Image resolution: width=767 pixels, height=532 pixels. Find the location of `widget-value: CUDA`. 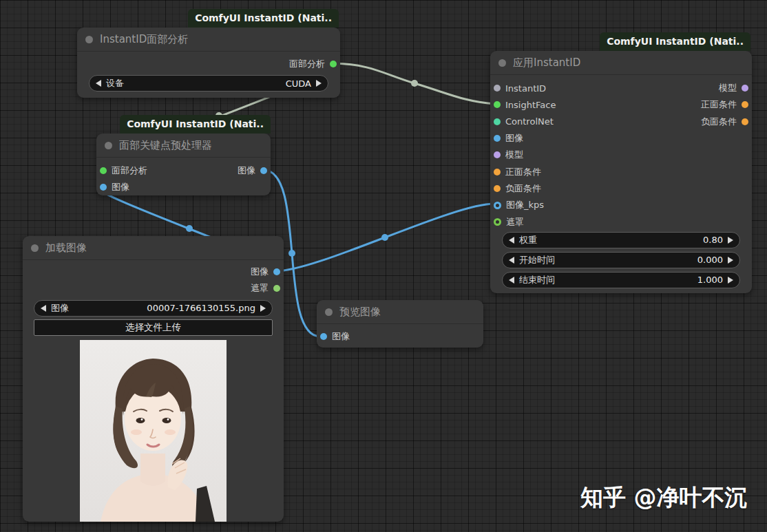

widget-value: CUDA is located at coordinates (299, 84).